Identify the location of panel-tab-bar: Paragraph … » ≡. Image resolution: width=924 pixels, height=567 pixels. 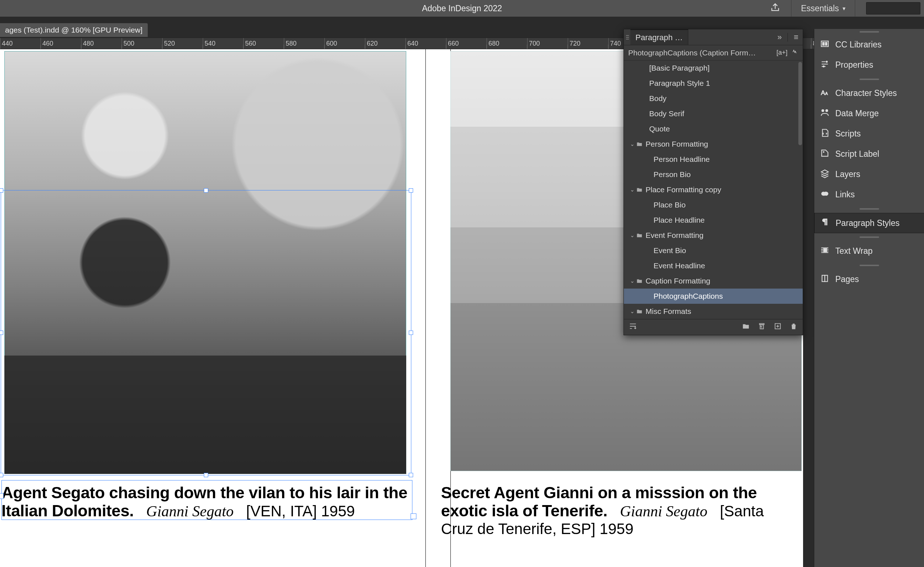
(713, 38).